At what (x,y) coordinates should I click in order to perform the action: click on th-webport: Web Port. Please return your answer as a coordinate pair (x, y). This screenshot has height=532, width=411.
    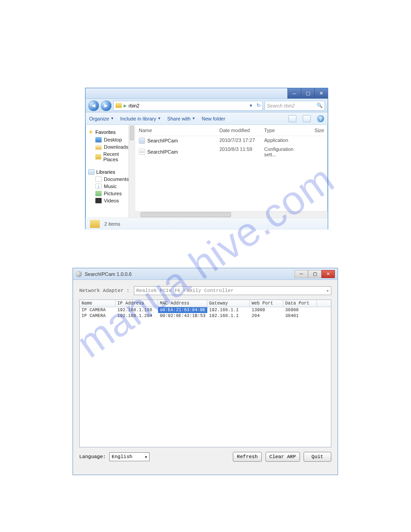
    Looking at the image, I should click on (267, 304).